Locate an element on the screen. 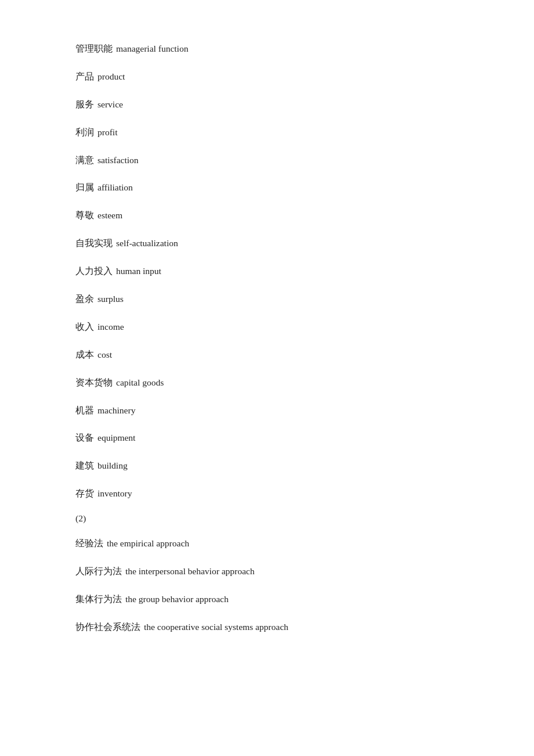 This screenshot has width=534, height=756. chinese-term: 归属 is located at coordinates (85, 187).